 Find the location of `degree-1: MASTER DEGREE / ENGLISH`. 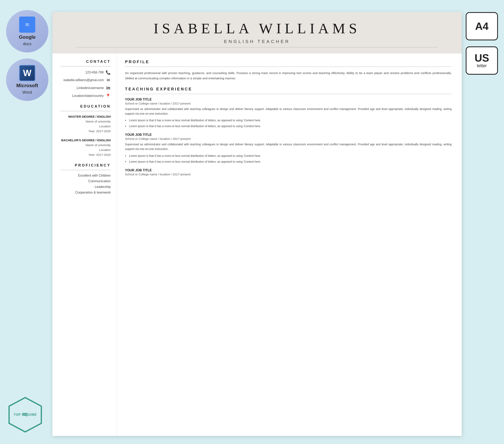

degree-1: MASTER DEGREE / ENGLISH is located at coordinates (86, 116).